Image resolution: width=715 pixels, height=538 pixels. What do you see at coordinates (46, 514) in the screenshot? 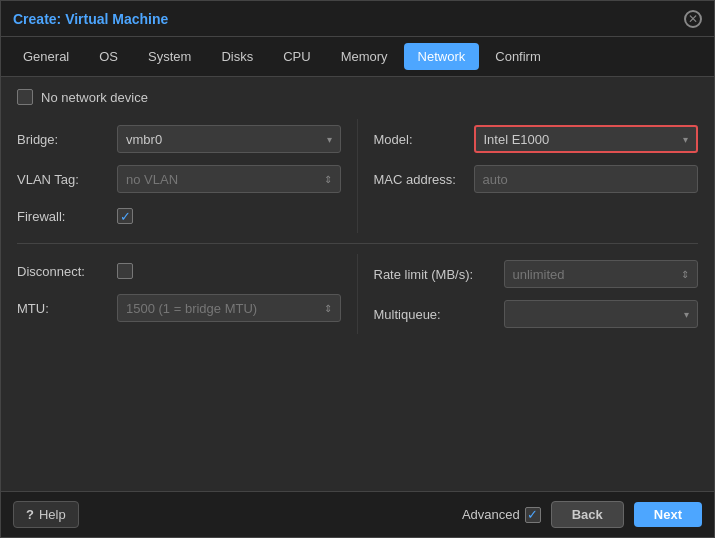
I see `help-button: ? Help` at bounding box center [46, 514].